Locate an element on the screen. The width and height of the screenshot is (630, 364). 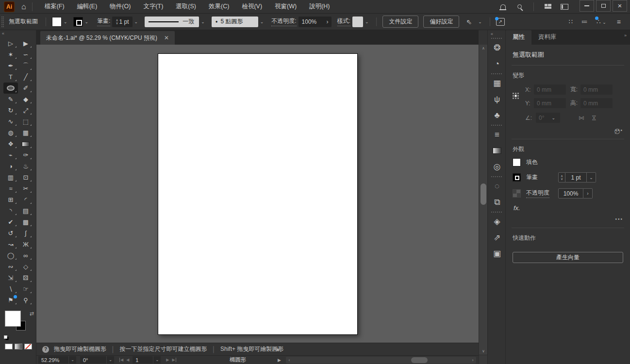
selection-tool: ▷ is located at coordinates (11, 44).